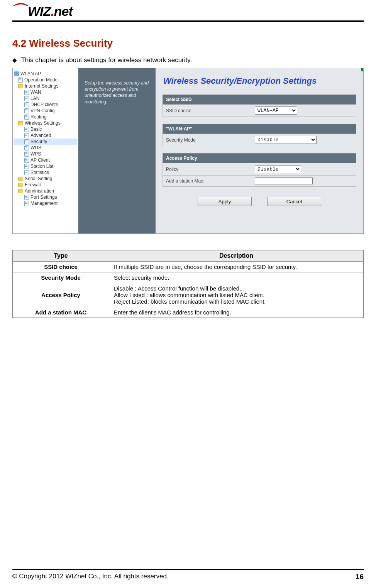 The width and height of the screenshot is (376, 588). What do you see at coordinates (42, 111) in the screenshot?
I see `tree-item-label: VPN Config` at bounding box center [42, 111].